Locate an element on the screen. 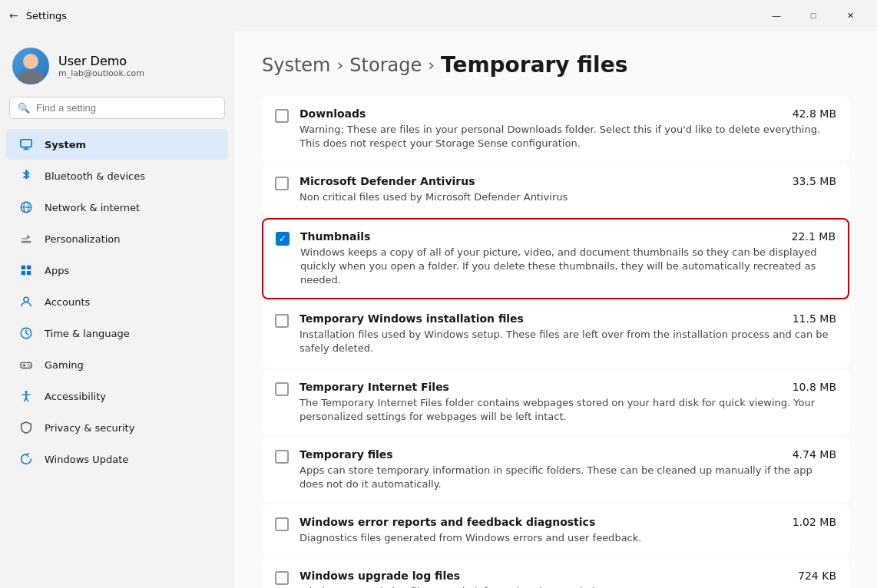 The height and width of the screenshot is (588, 877). file-content-3: Temporary Windows installation files 11.… is located at coordinates (568, 334).